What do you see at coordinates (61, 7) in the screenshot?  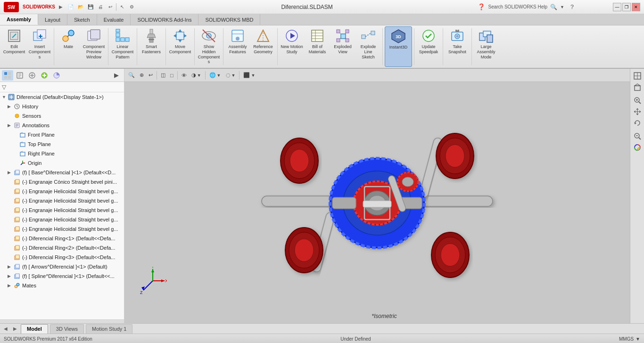 I see `expand-arrow: ▶` at bounding box center [61, 7].